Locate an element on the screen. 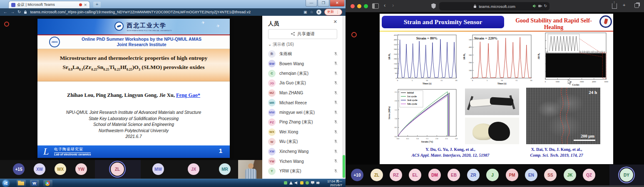 Image resolution: width=644 pixels, height=187 pixels. filmstrip-avatar-EN: EN is located at coordinates (531, 175).